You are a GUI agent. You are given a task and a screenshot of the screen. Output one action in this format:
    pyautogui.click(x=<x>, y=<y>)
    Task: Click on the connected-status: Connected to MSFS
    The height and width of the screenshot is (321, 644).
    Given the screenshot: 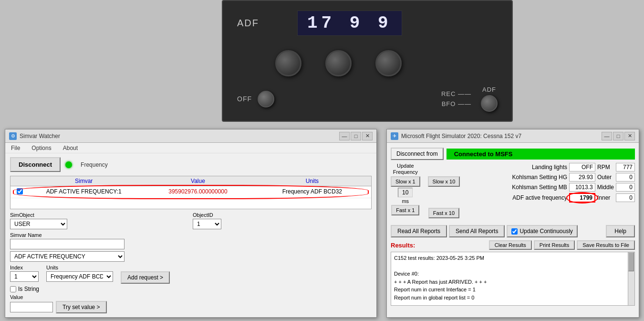 What is the action you would take?
    pyautogui.click(x=541, y=154)
    